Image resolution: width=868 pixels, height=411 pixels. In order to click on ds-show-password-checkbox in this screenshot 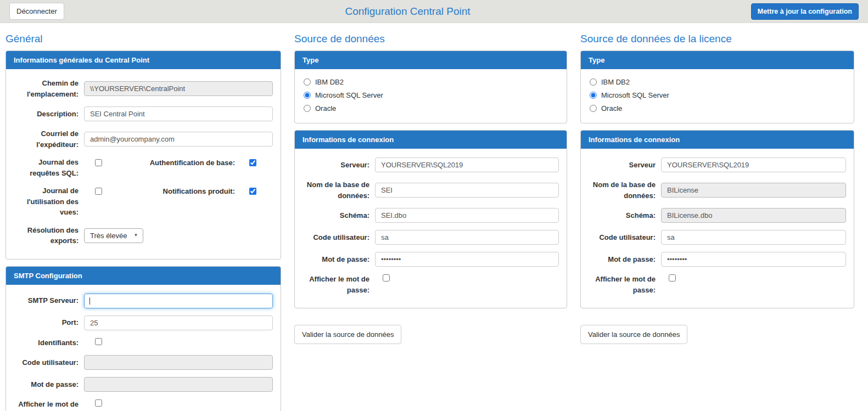, I will do `click(387, 278)`.